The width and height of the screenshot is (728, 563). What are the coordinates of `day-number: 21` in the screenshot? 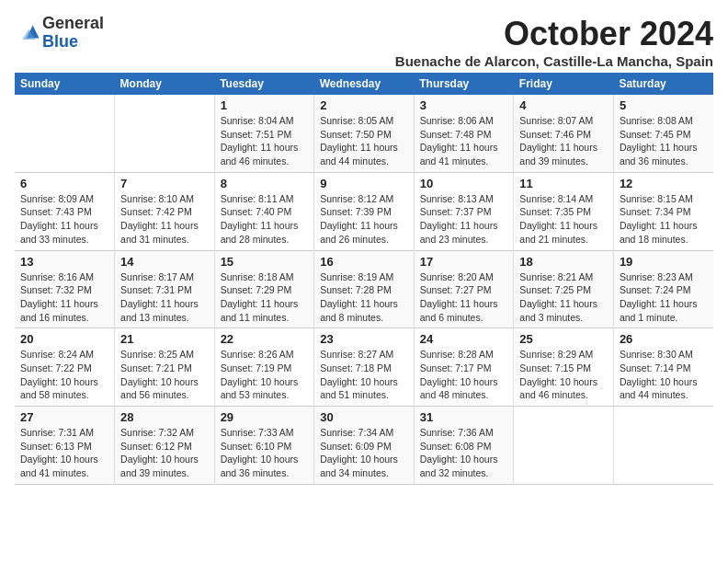 It's located at (165, 339).